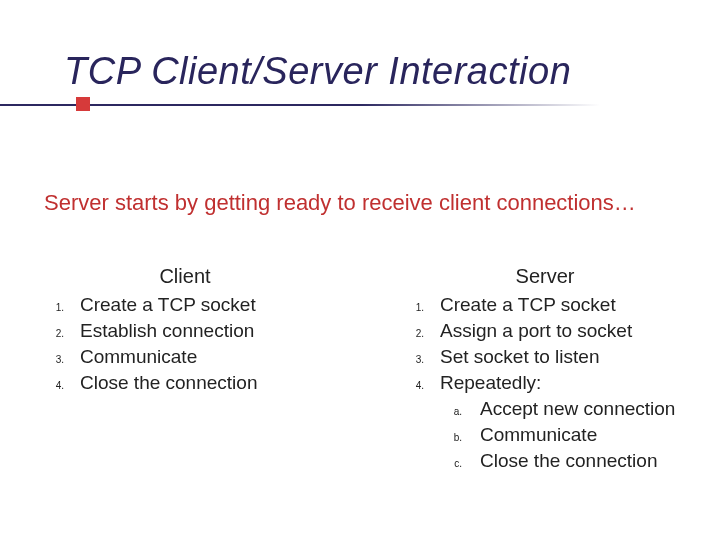  What do you see at coordinates (83, 104) in the screenshot?
I see `accent-square` at bounding box center [83, 104].